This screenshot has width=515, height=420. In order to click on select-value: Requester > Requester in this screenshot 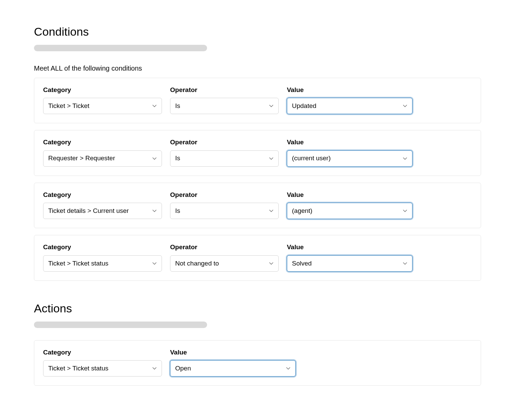, I will do `click(81, 158)`.